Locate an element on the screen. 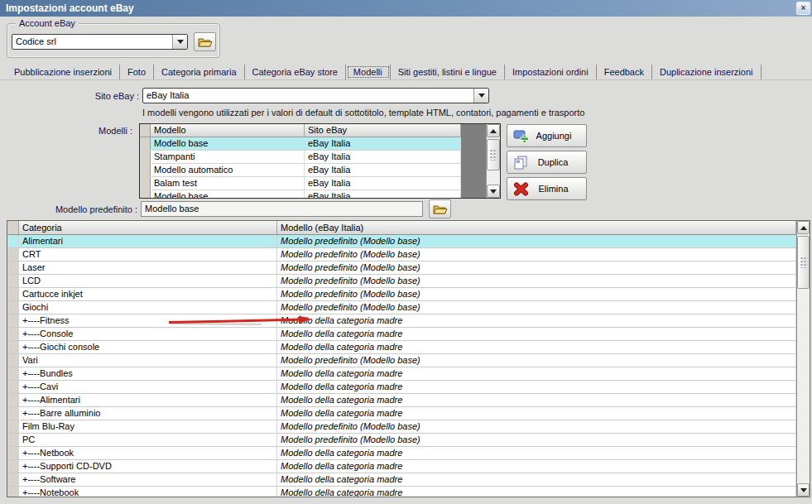 The width and height of the screenshot is (812, 504). categoria-cell: +----Alimentari is located at coordinates (148, 401).